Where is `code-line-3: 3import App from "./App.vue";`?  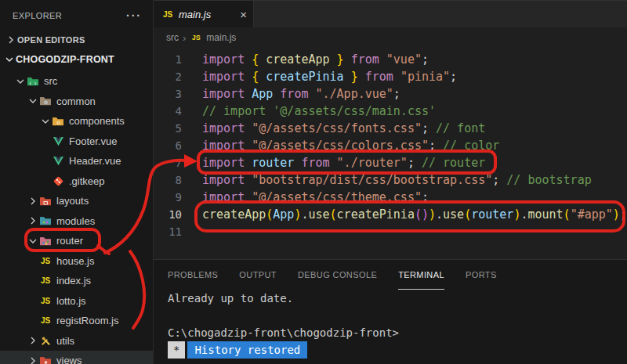
code-line-3: 3import App from "./App.vue"; is located at coordinates (390, 94).